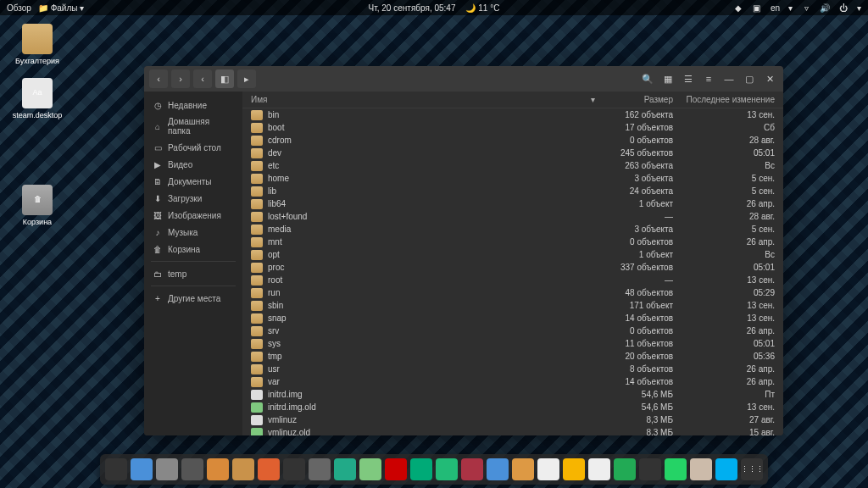 The height and width of the screenshot is (488, 868). What do you see at coordinates (513, 305) in the screenshot?
I see `file-row: sbin171 объект13 сен.` at bounding box center [513, 305].